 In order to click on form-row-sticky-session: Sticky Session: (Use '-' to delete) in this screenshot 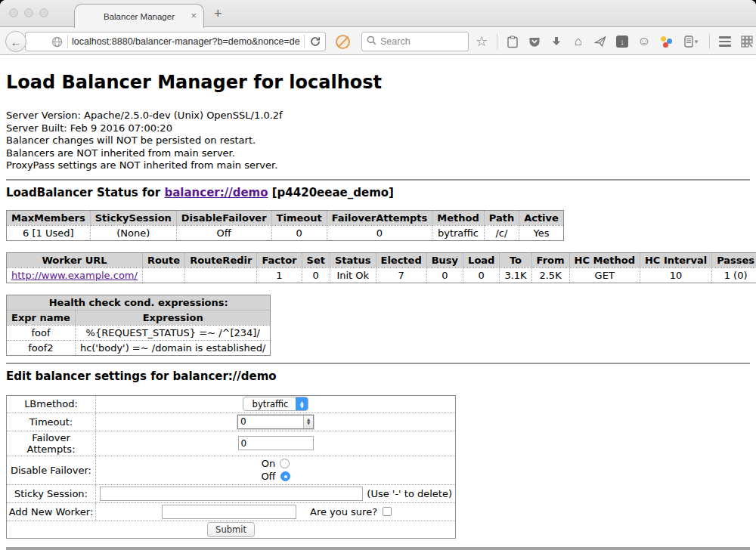, I will do `click(231, 493)`.